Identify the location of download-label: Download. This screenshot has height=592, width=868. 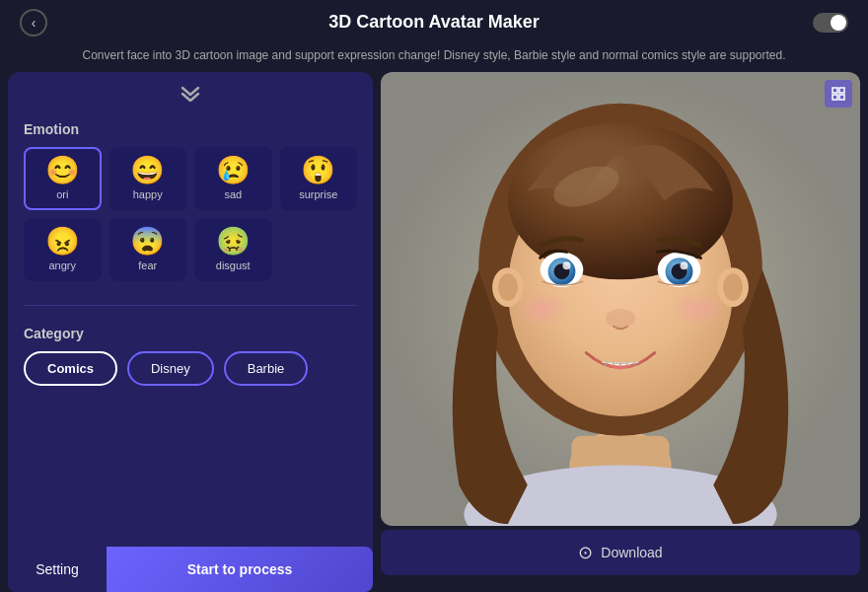
(631, 553).